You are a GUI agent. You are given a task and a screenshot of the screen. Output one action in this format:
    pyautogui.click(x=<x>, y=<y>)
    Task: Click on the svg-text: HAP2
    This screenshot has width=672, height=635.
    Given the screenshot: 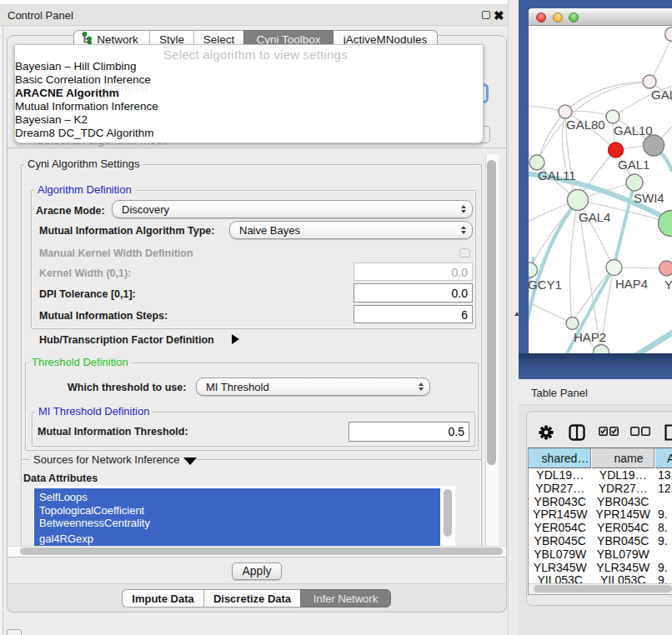 What is the action you would take?
    pyautogui.click(x=590, y=337)
    